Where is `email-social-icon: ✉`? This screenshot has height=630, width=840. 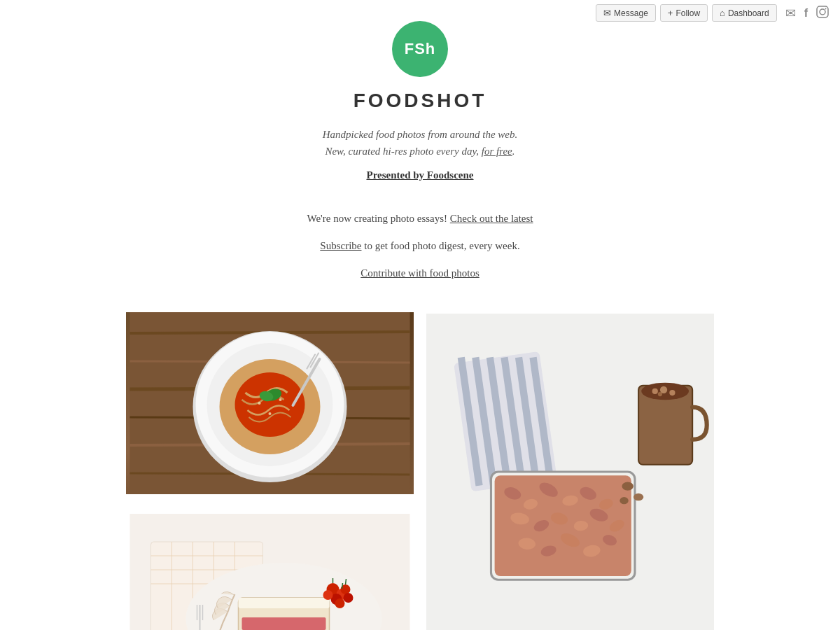
email-social-icon: ✉ is located at coordinates (791, 13).